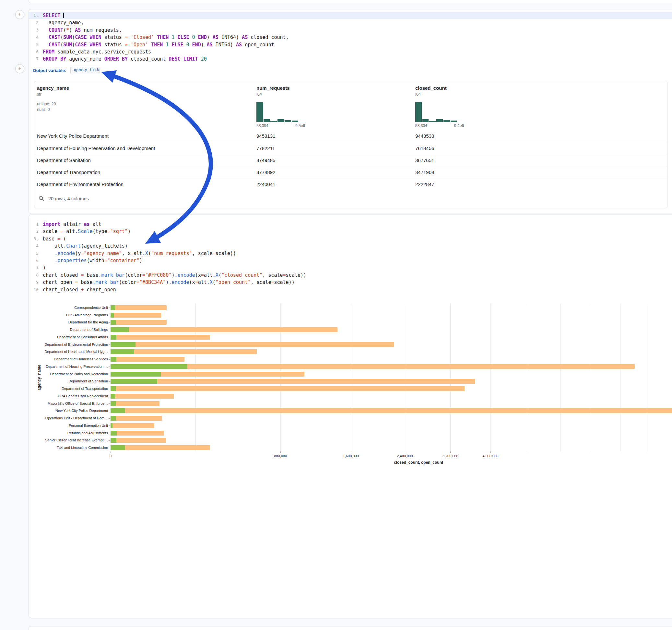  Describe the element at coordinates (439, 126) in the screenshot. I see `histogram-range: 53,3049.4e6` at that location.